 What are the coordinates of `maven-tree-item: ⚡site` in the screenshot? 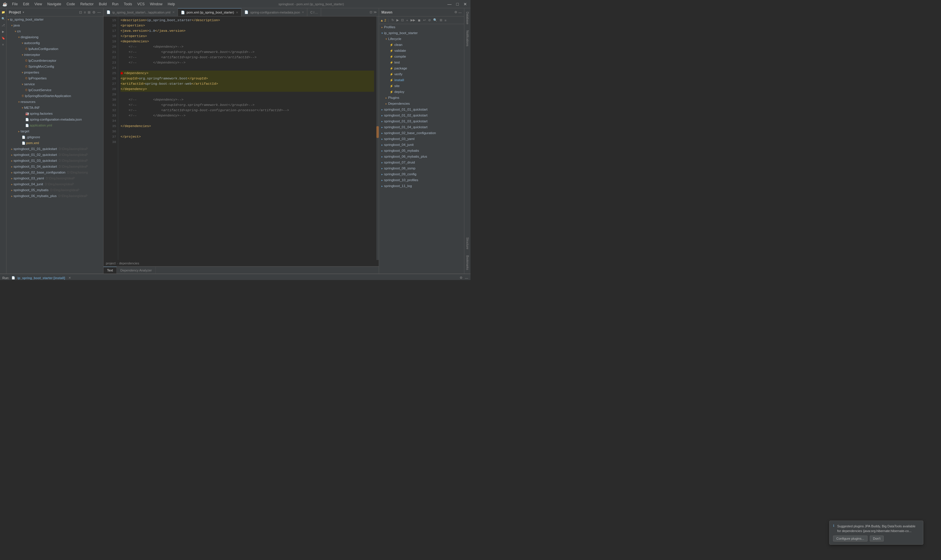 It's located at (422, 86).